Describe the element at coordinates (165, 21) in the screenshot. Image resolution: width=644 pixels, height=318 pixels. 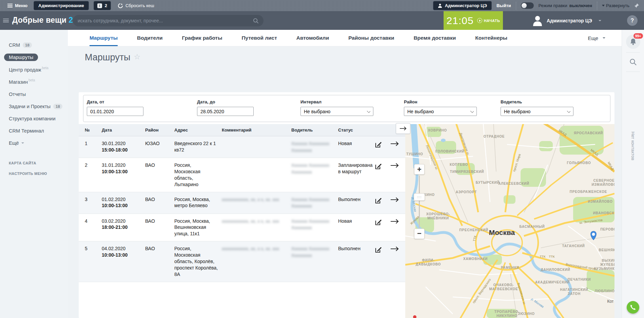
I see `search-input` at that location.